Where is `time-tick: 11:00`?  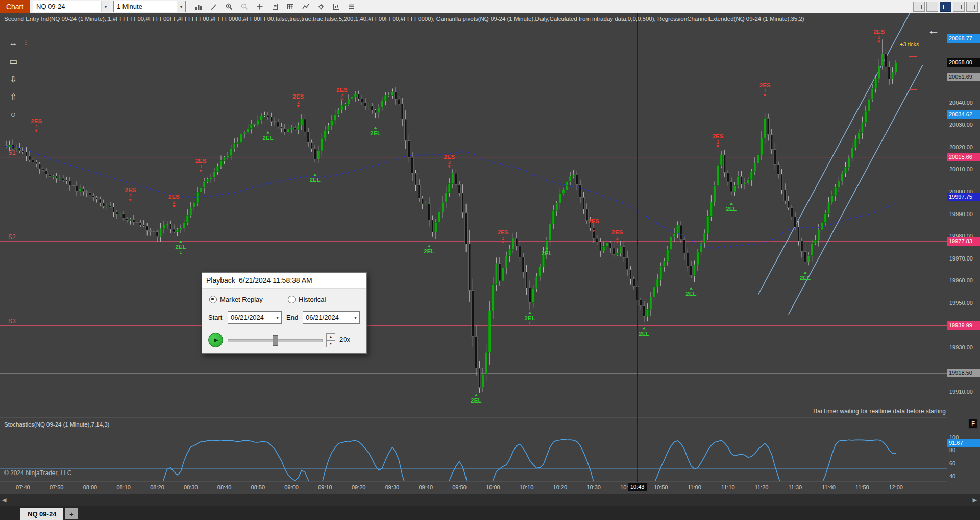 time-tick: 11:00 is located at coordinates (694, 487).